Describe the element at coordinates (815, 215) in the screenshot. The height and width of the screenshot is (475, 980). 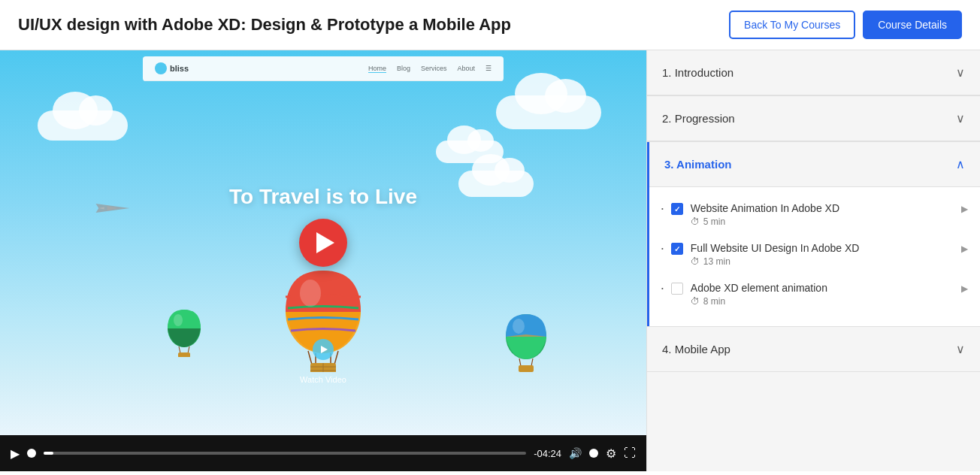
I see `list-item: •Website Animation In Adobe XD⏱5 min▶` at that location.